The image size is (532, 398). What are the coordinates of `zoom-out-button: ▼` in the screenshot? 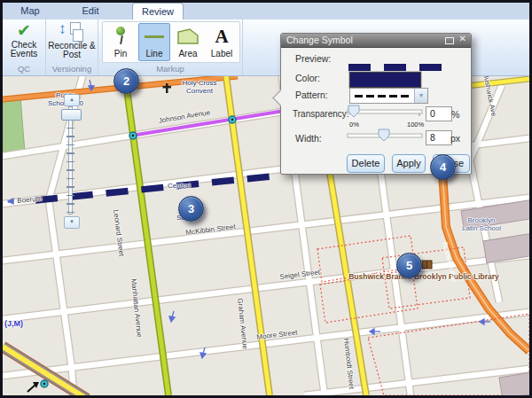 It's located at (72, 222).